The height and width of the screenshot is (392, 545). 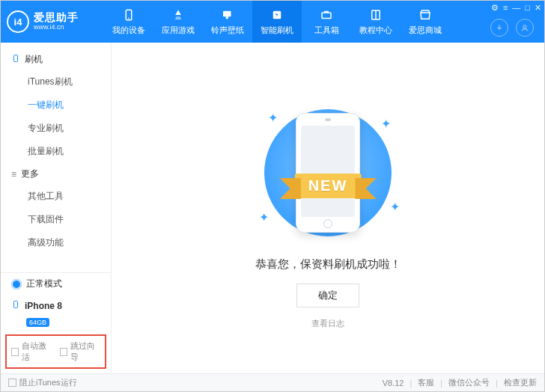 What do you see at coordinates (272, 22) in the screenshot?
I see `app-header: i4 爱思助手 www.i4.cn 我的设备 应用游戏 铃声壁纸 智能刷机 工具…` at bounding box center [272, 22].